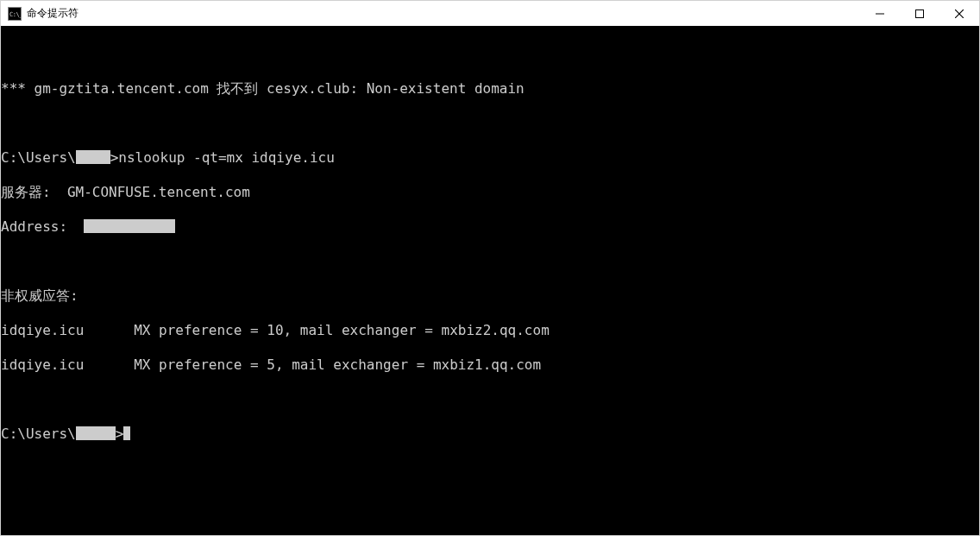 Image resolution: width=980 pixels, height=536 pixels. Describe the element at coordinates (53, 14) in the screenshot. I see `window-title: 命令提示符` at that location.